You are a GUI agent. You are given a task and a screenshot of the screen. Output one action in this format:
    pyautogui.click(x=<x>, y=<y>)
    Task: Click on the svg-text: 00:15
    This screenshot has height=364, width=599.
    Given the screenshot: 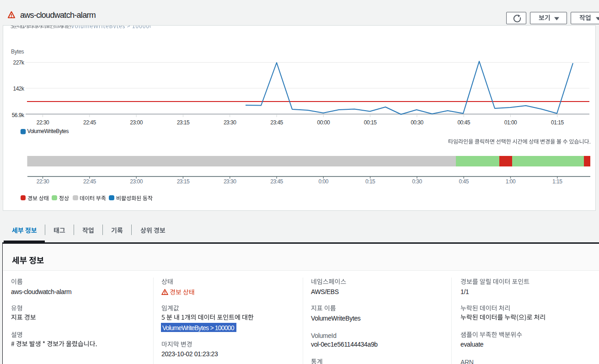 What is the action you would take?
    pyautogui.click(x=370, y=123)
    